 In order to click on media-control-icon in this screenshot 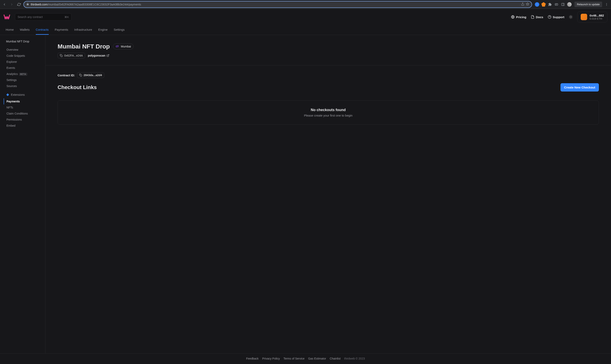, I will do `click(557, 4)`.